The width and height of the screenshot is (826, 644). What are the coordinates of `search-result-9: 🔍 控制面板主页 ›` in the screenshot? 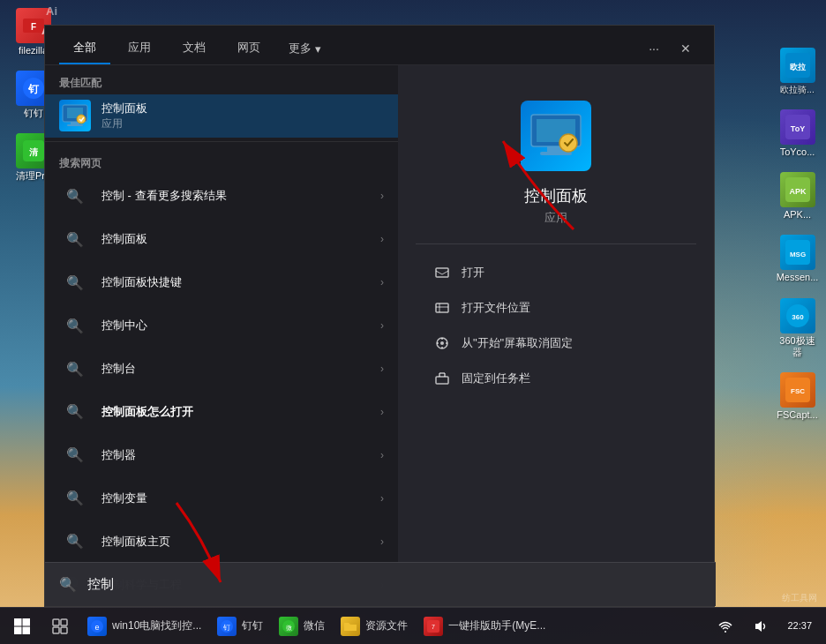 It's located at (222, 542).